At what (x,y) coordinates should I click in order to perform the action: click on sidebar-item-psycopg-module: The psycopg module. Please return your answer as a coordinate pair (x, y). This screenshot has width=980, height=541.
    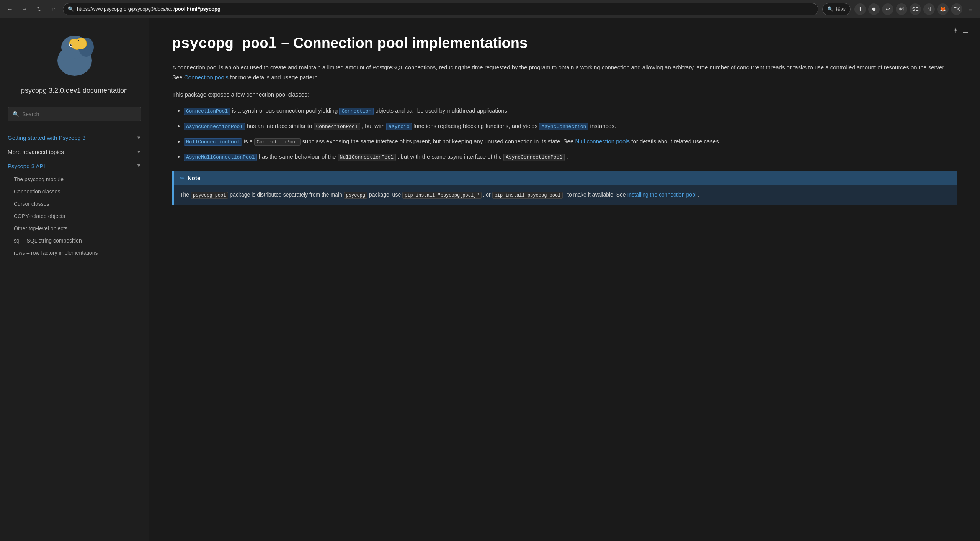
    Looking at the image, I should click on (74, 179).